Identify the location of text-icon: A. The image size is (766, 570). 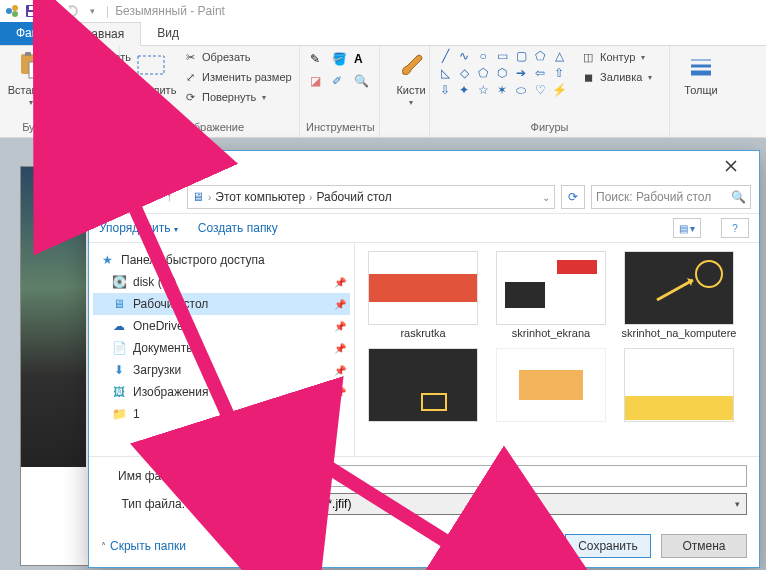
(364, 62).